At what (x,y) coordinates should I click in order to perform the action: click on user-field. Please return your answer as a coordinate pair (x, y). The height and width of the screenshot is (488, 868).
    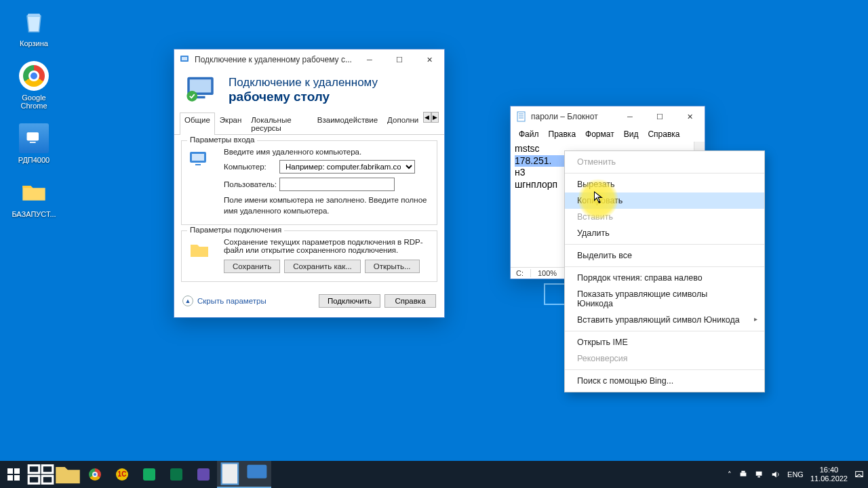
    Looking at the image, I should click on (337, 184).